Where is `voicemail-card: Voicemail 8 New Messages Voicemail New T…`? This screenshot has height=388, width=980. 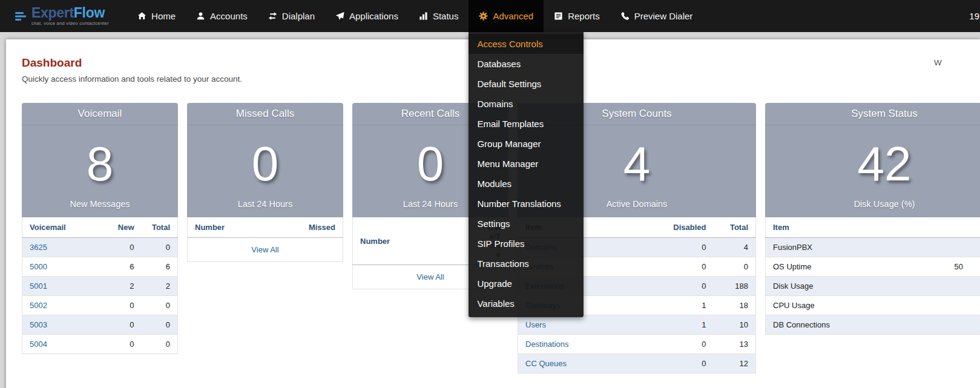 voicemail-card: Voicemail 8 New Messages Voicemail New T… is located at coordinates (100, 229).